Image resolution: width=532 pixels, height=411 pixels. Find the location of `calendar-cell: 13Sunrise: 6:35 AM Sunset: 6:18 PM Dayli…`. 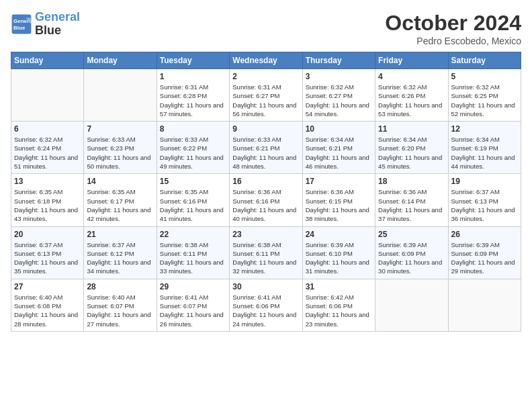

calendar-cell: 13Sunrise: 6:35 AM Sunset: 6:18 PM Dayli… is located at coordinates (48, 200).